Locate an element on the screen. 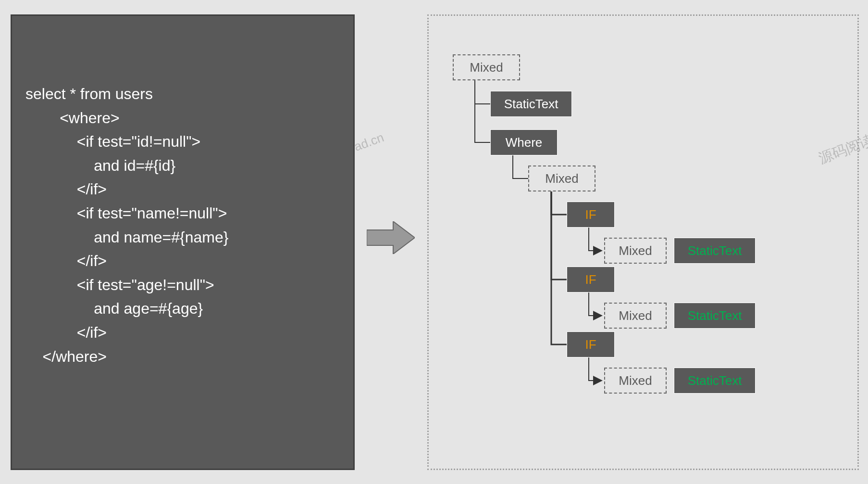  code-line-2: <where> is located at coordinates (73, 118).